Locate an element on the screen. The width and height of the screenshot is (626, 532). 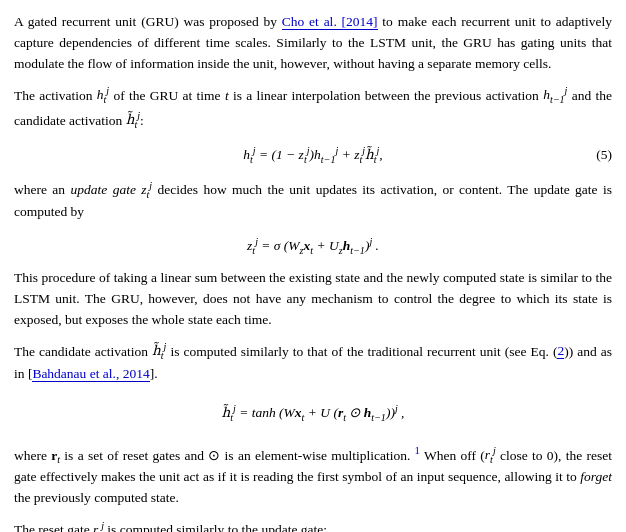
cho-citation: Cho et al. [2014] is located at coordinates (330, 22).